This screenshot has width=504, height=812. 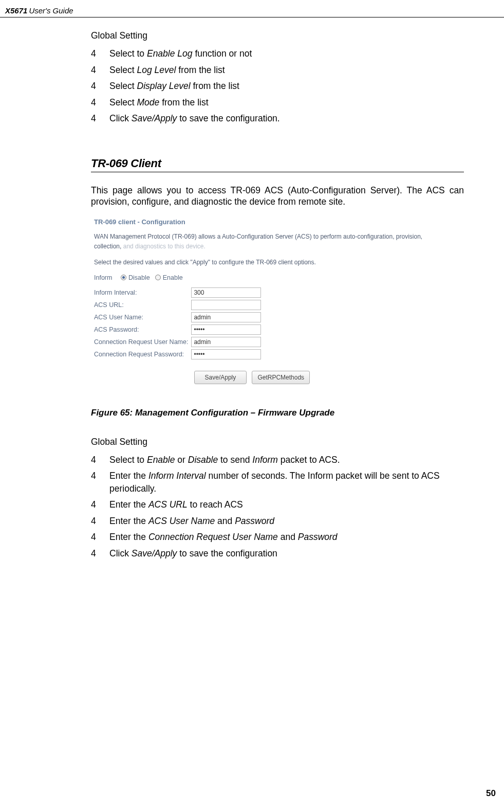 What do you see at coordinates (143, 354) in the screenshot?
I see `field-label: Connection Request Password:` at bounding box center [143, 354].